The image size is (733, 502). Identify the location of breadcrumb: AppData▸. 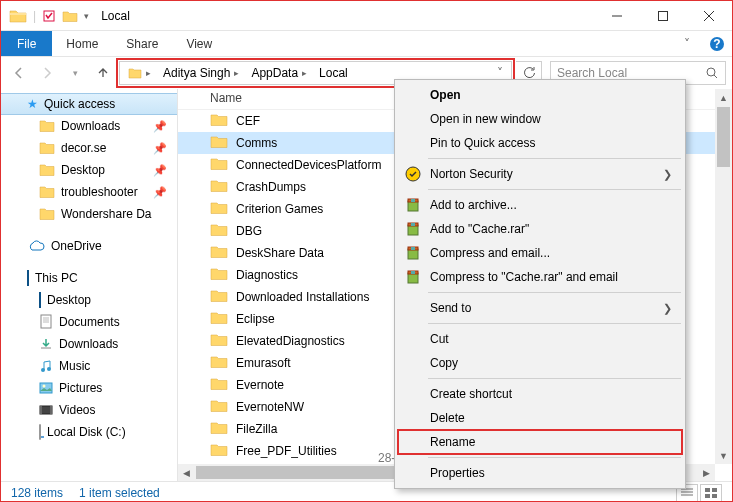
(279, 73).